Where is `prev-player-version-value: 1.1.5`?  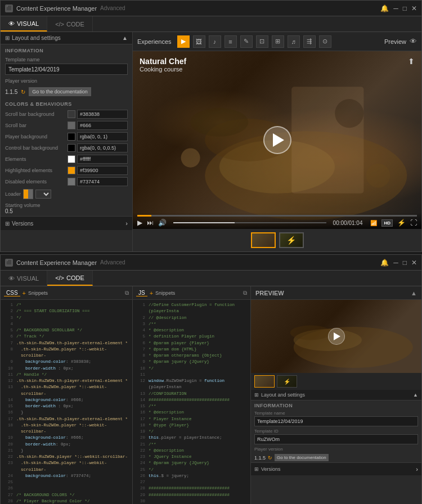 prev-player-version-value: 1.1.5 is located at coordinates (260, 458).